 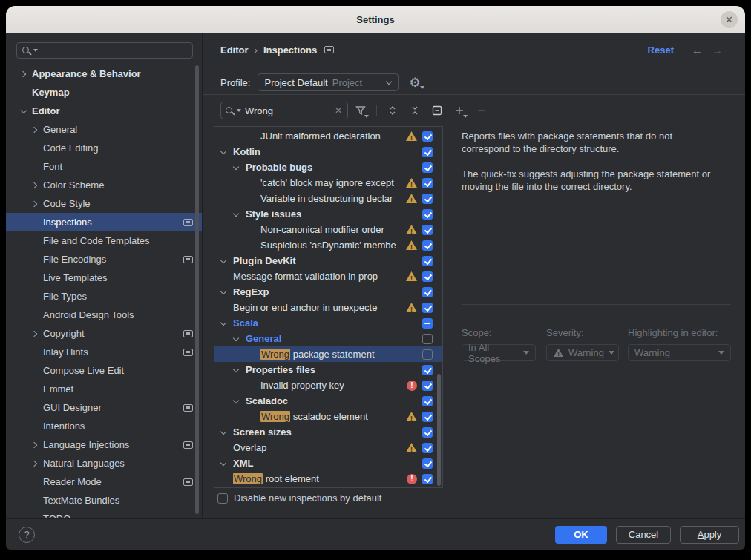 What do you see at coordinates (328, 432) in the screenshot?
I see `inspection-row-screen-sizes: Screen sizes` at bounding box center [328, 432].